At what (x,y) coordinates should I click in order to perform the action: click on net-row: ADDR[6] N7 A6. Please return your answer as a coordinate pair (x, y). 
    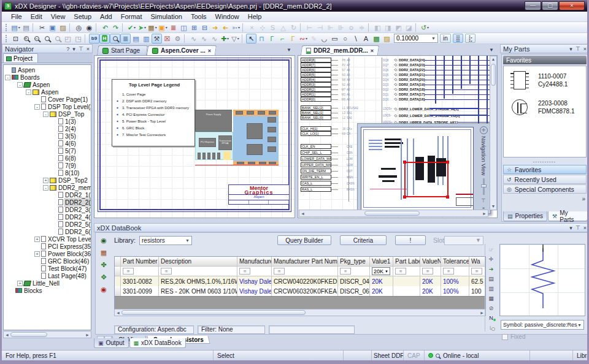
    Looking at the image, I should click on (335, 70).